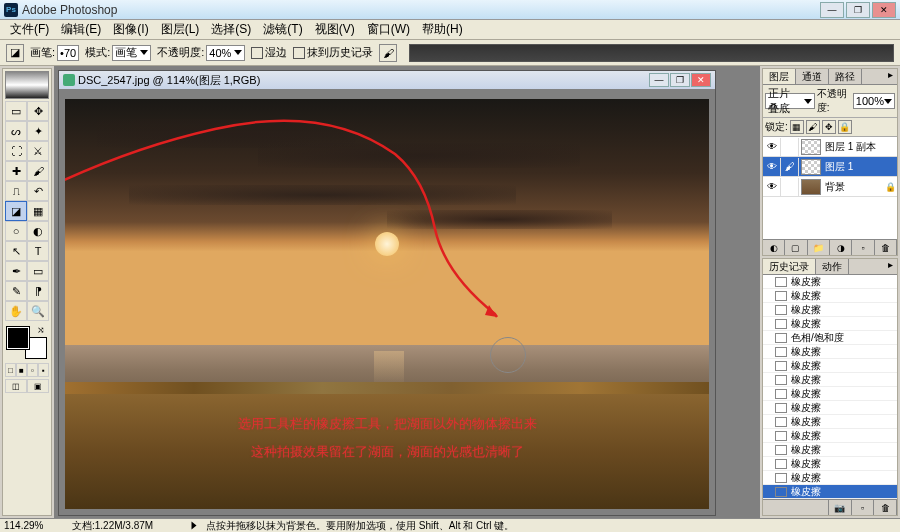  What do you see at coordinates (68, 53) in the screenshot?
I see `brush-picker: •70` at bounding box center [68, 53].